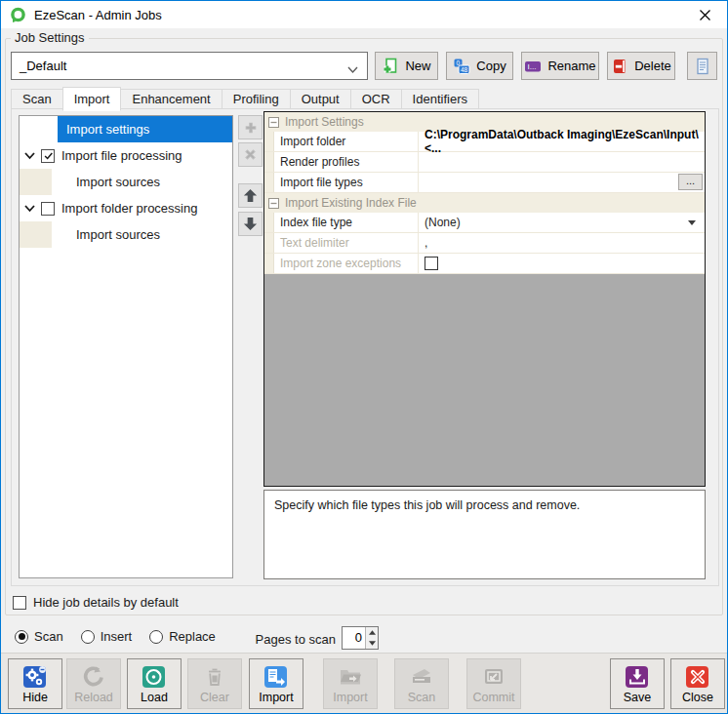  I want to click on hide-button: Hide, so click(35, 684).